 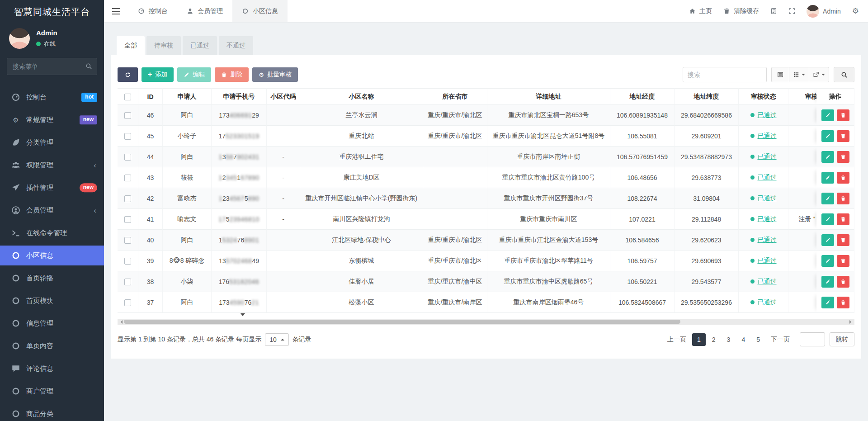 What do you see at coordinates (851, 322) in the screenshot?
I see `scroll-right-icon` at bounding box center [851, 322].